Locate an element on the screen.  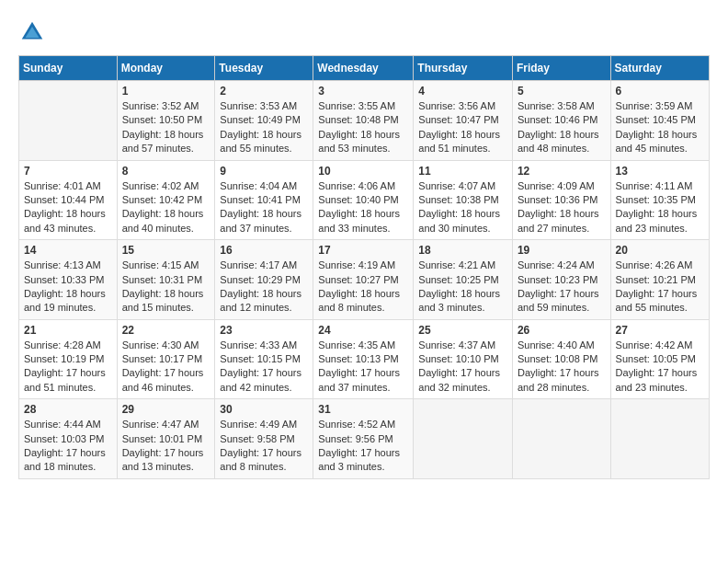
sunset-text: Sunset: 10:10 PM is located at coordinates (463, 359).